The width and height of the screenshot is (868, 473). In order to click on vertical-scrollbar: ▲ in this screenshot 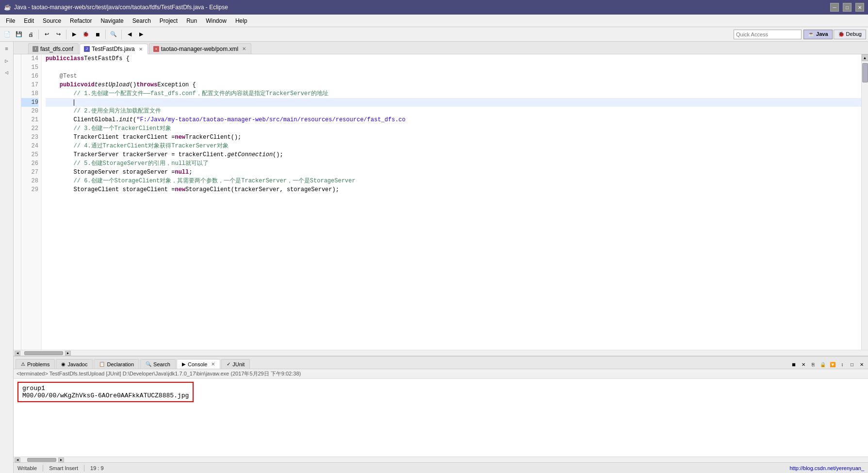, I will do `click(865, 202)`.